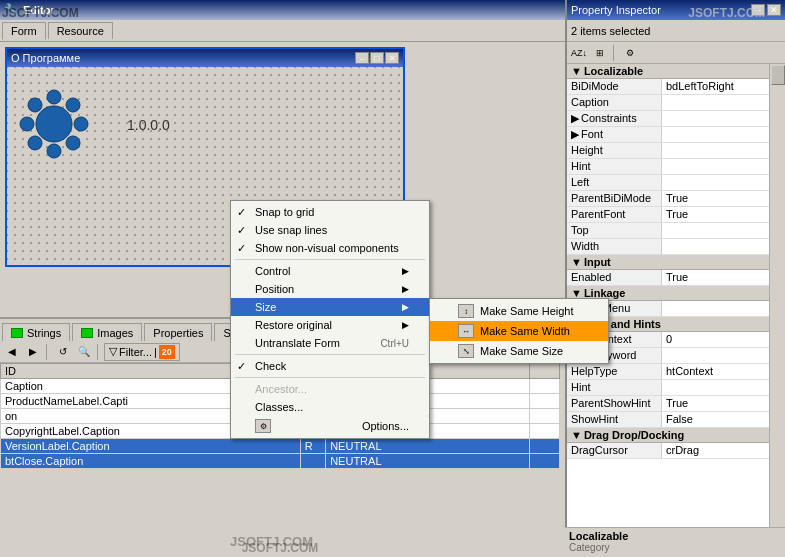  What do you see at coordinates (392, 58) in the screenshot?
I see `form-close-btn: ✕` at bounding box center [392, 58].